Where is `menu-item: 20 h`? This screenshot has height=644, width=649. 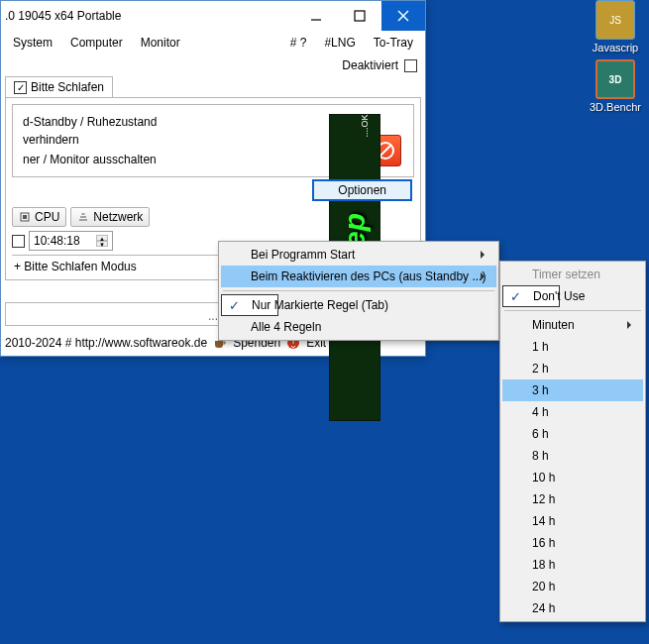
menu-item: 20 h is located at coordinates (573, 587).